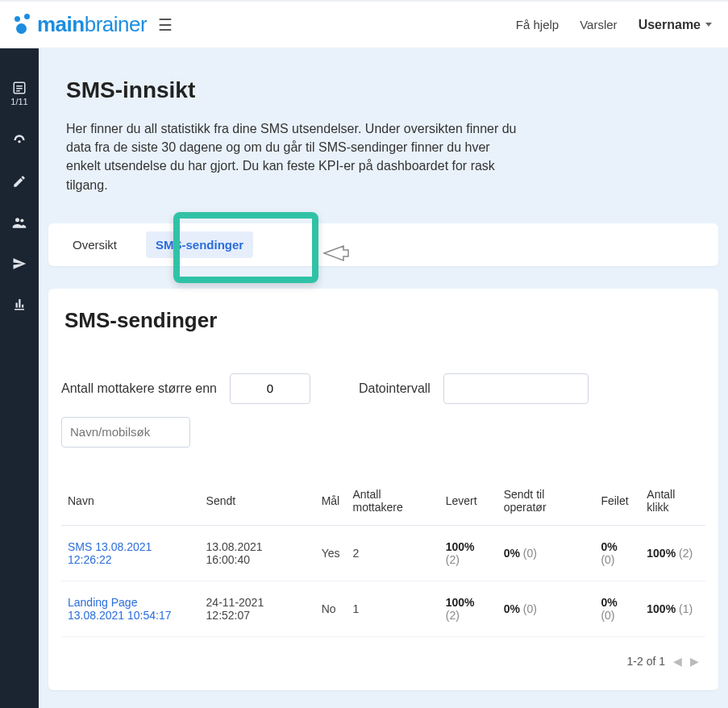 Image resolution: width=728 pixels, height=708 pixels. What do you see at coordinates (614, 25) in the screenshot?
I see `topnav: Få hjelp Varsler Username` at bounding box center [614, 25].